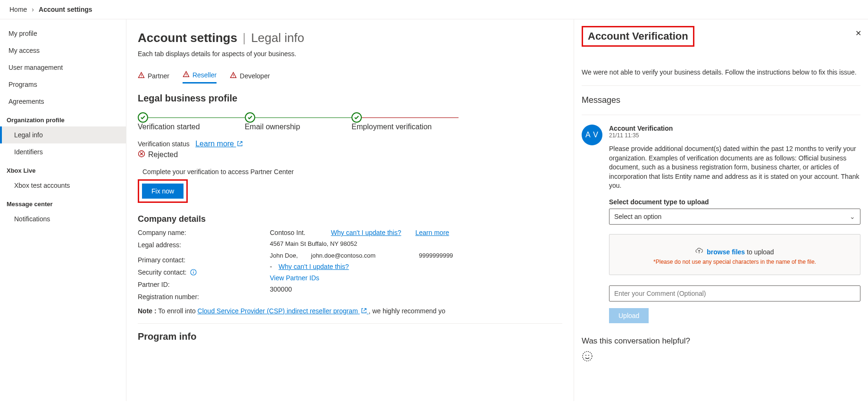  I want to click on upload-button: Upload, so click(629, 316).